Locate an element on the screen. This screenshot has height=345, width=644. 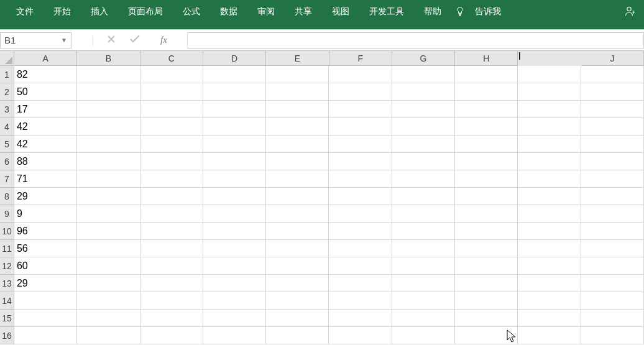
col-header-J: J is located at coordinates (613, 58).